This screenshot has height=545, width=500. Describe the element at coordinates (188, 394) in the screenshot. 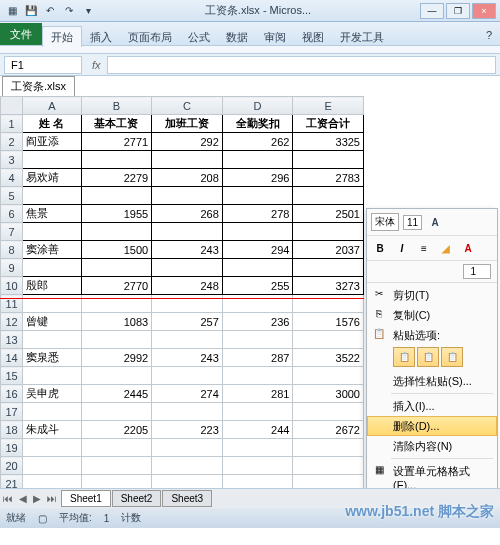

I see `data-cell: 274` at that location.